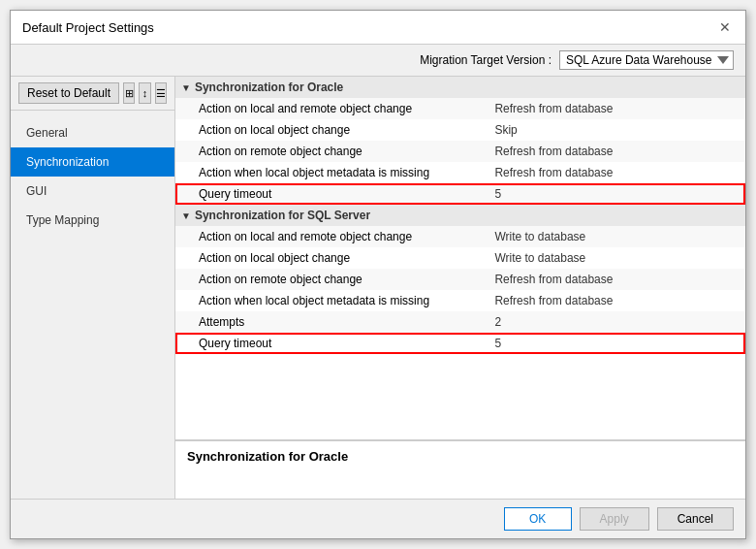  What do you see at coordinates (161, 93) in the screenshot?
I see `list-icon: ☰` at bounding box center [161, 93].